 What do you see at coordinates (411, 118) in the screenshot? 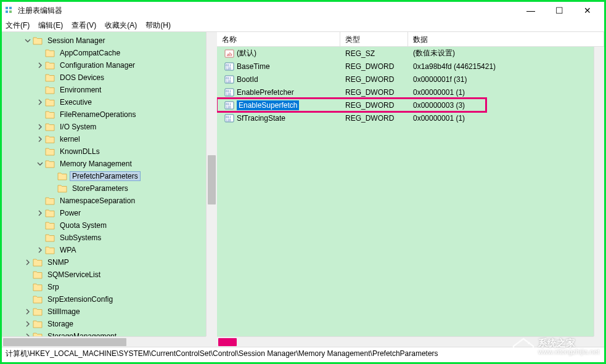
I see `registry-value-row: 011110SfTracingStateREG_DWORD0x00000001 …` at bounding box center [411, 118].